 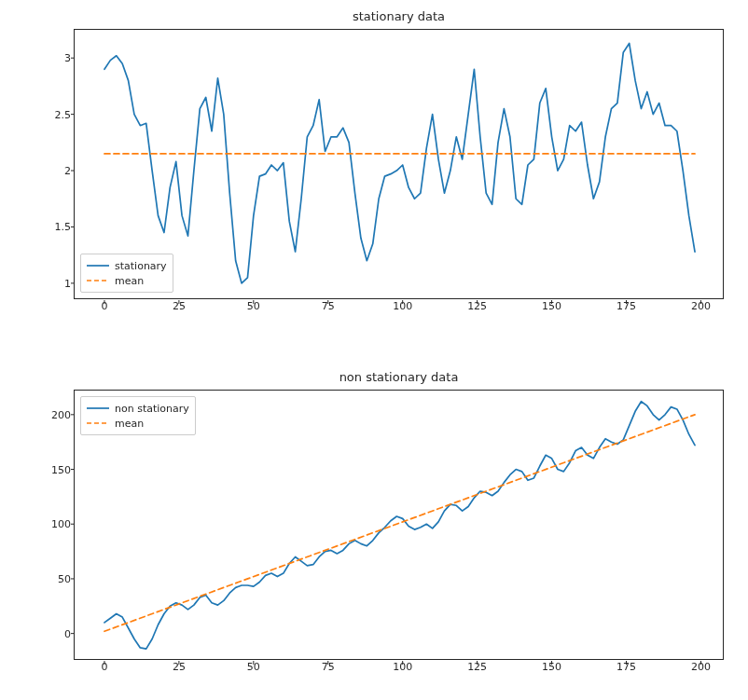 What do you see at coordinates (62, 524) in the screenshot?
I see `ytick-label: 100` at bounding box center [62, 524].